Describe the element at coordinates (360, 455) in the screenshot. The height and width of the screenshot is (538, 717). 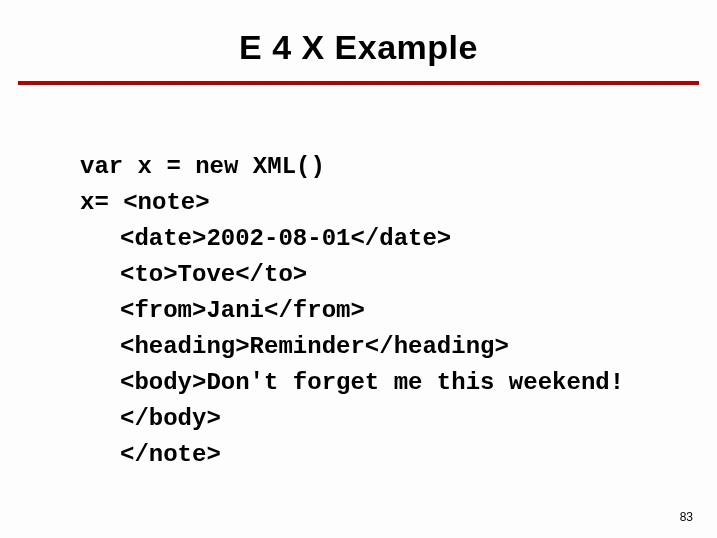
I see `code-line-8: </note>` at that location.